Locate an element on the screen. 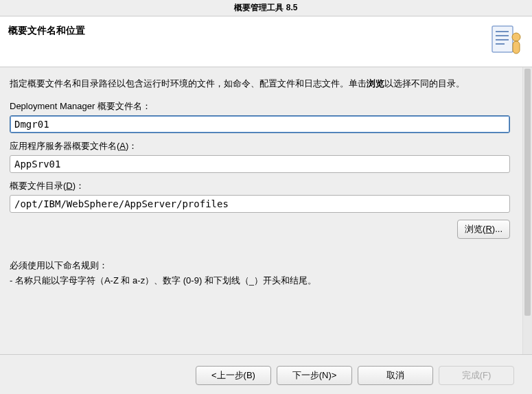 This screenshot has width=532, height=394. window-titlebar: 概要管理工具 8.5 is located at coordinates (266, 8).